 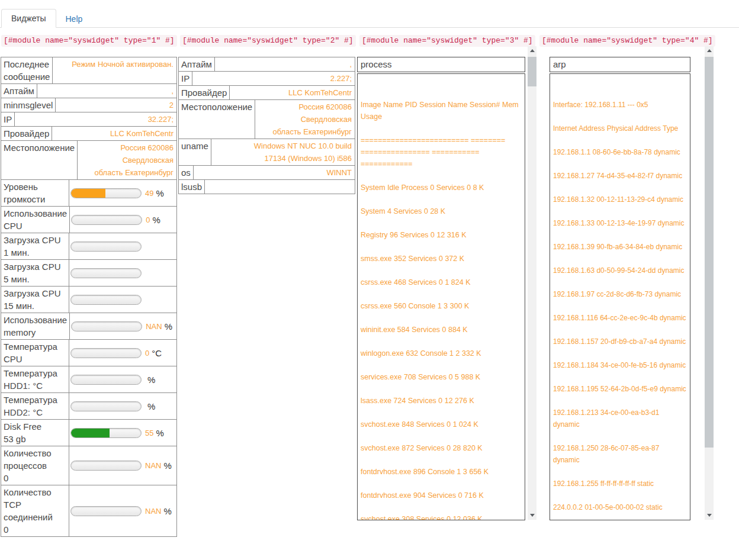 I want to click on row-value: Россия 620086 Свердловская область Екате…, so click(x=305, y=120).